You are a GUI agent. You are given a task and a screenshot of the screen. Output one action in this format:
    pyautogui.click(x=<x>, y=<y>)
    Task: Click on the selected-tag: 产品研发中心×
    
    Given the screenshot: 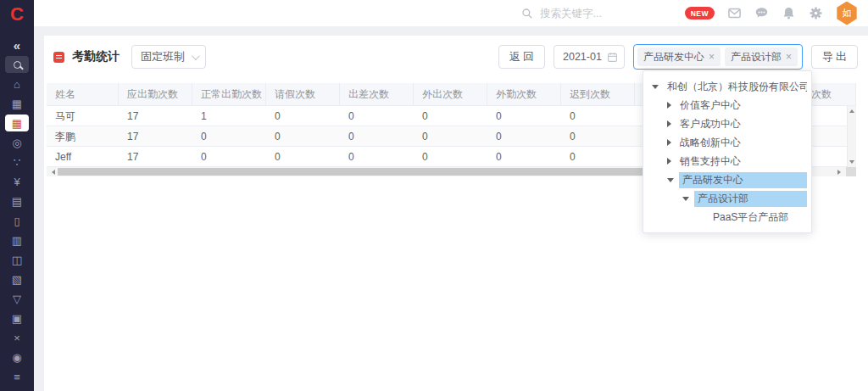 What is the action you would take?
    pyautogui.click(x=679, y=57)
    